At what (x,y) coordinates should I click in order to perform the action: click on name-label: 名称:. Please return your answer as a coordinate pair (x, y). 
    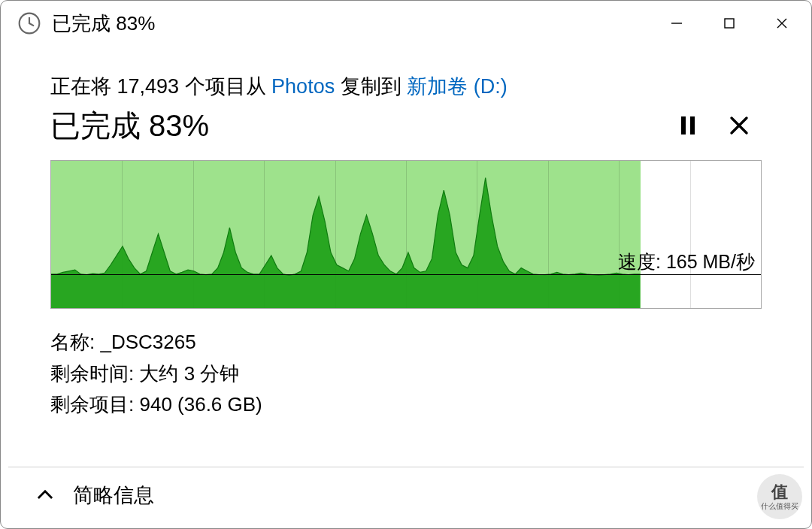
    Looking at the image, I should click on (72, 342).